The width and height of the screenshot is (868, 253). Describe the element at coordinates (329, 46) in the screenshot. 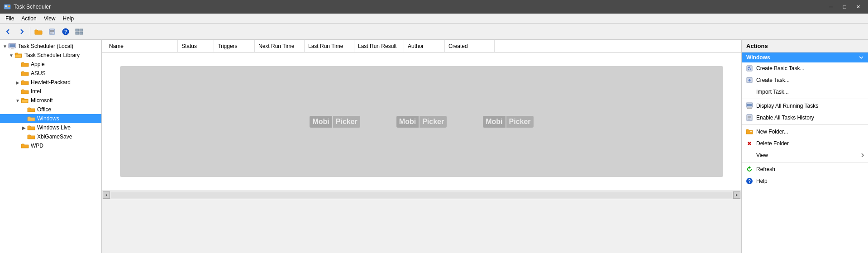

I see `col-header-last-run: Last Run Time` at that location.